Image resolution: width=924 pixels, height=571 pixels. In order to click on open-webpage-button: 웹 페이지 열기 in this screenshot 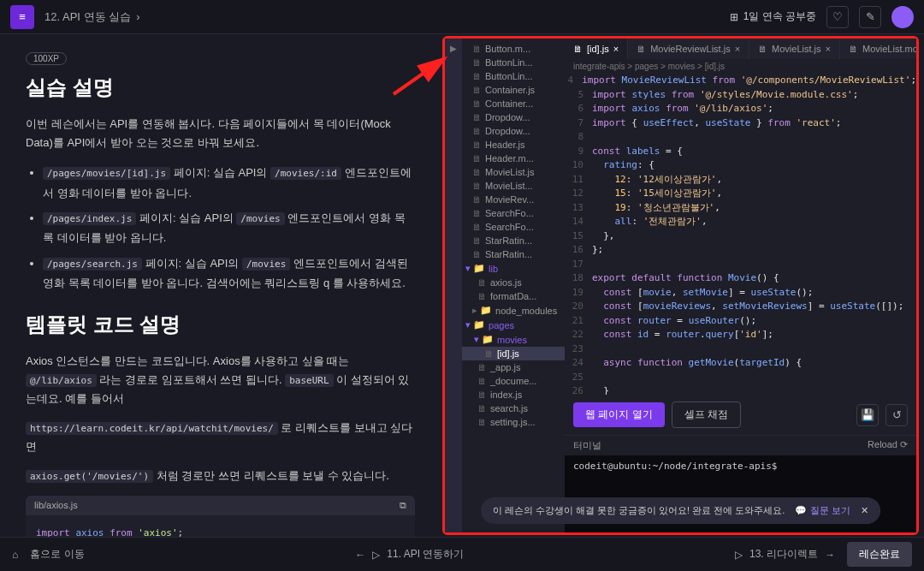, I will do `click(619, 414)`.